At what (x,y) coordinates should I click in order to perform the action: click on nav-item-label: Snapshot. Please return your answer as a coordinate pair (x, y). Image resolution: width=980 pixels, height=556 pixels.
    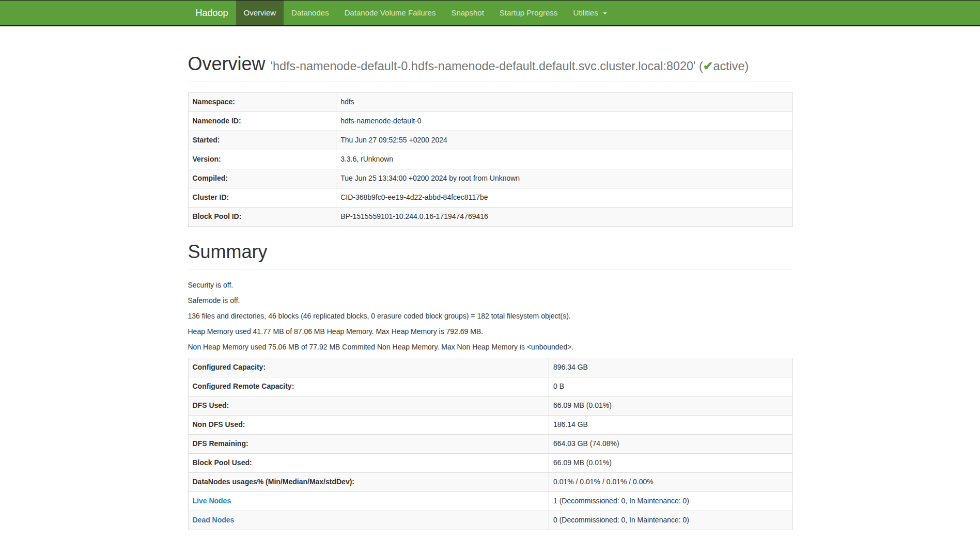
    Looking at the image, I should click on (467, 12).